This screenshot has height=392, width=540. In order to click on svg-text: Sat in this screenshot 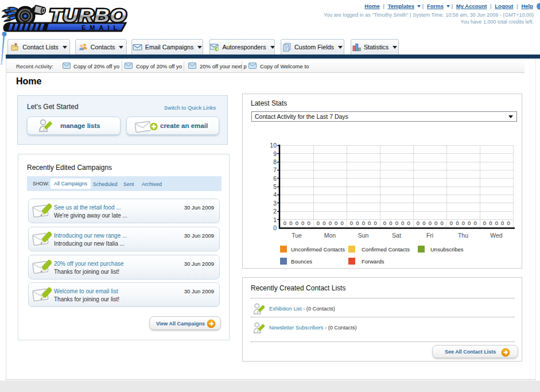, I will do `click(397, 235)`.